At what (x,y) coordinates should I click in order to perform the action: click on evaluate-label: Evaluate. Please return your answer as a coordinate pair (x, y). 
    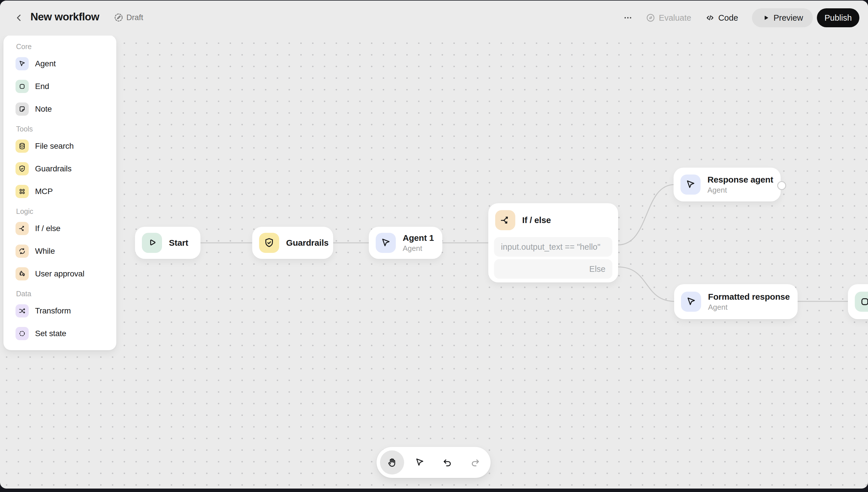
    Looking at the image, I should click on (675, 18).